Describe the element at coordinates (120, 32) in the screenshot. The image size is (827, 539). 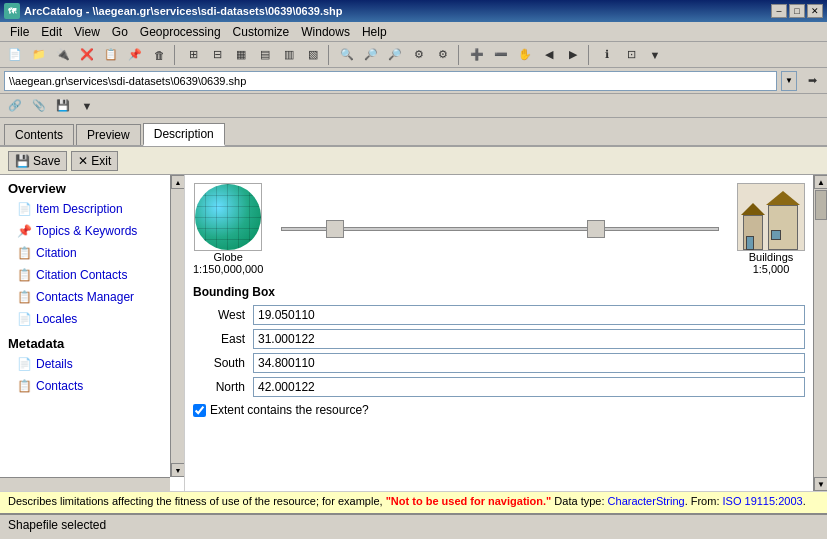
I see `menu-go: Go` at that location.